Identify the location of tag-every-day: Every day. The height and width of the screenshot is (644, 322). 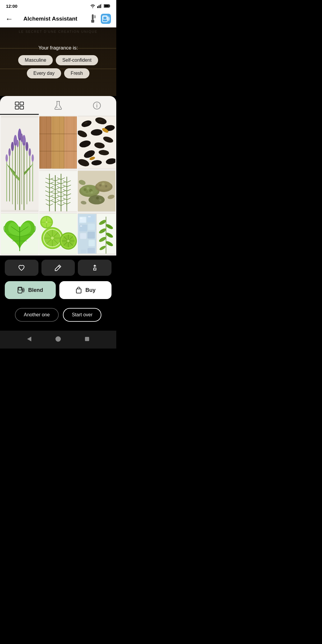
(44, 73).